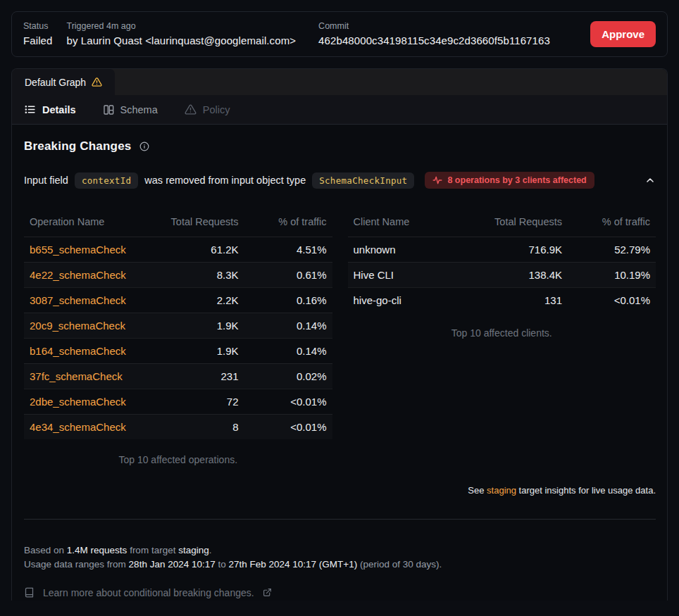 The width and height of the screenshot is (679, 616). I want to click on list-icon, so click(30, 110).